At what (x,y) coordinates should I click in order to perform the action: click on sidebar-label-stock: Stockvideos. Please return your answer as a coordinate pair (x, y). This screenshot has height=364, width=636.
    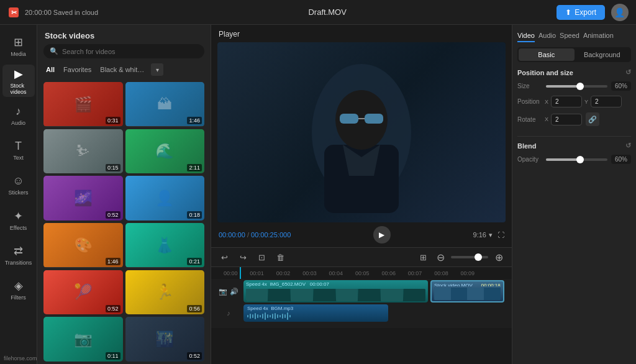
    Looking at the image, I should click on (18, 89).